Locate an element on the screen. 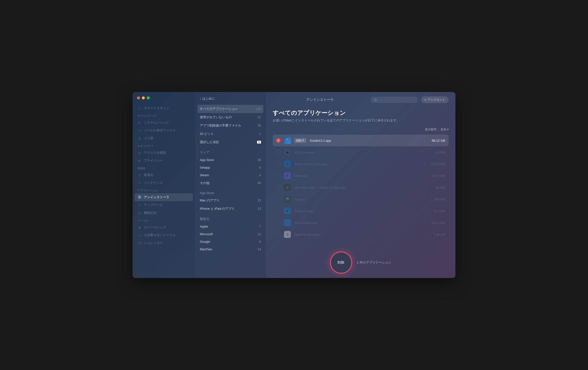  chevron-updown-icon: ⇅ is located at coordinates (303, 140).